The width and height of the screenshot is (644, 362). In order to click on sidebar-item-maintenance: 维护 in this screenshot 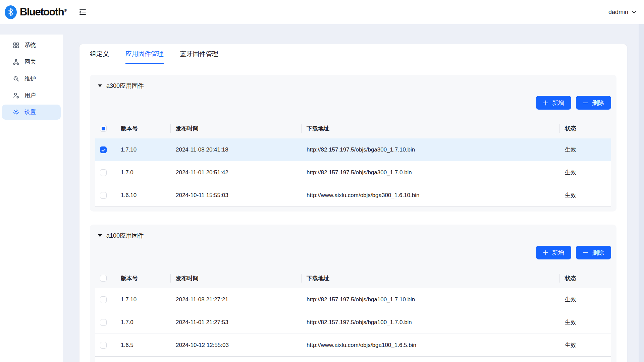, I will do `click(32, 78)`.